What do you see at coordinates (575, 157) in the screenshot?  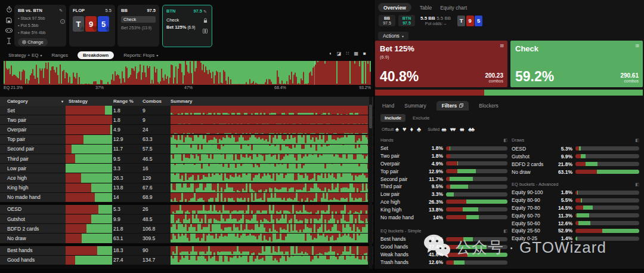 I see `filter-row: Gutshot9.9%` at bounding box center [575, 157].